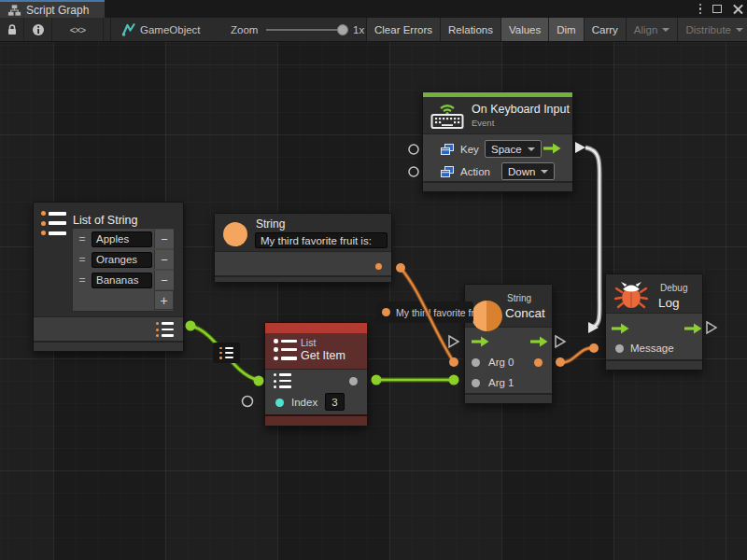 This screenshot has width=747, height=560. I want to click on window-menu-icon, so click(700, 9).